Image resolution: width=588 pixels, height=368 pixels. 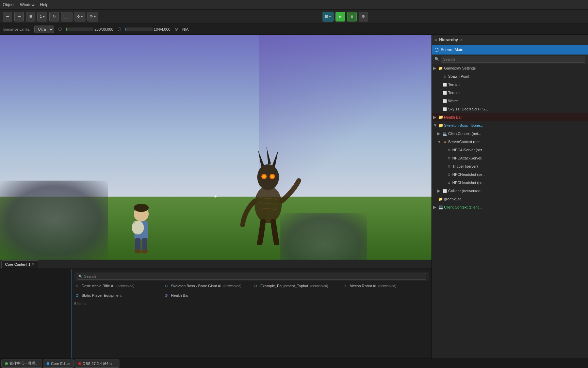 What do you see at coordinates (33, 264) in the screenshot?
I see `tab-close-button: ×` at bounding box center [33, 264].